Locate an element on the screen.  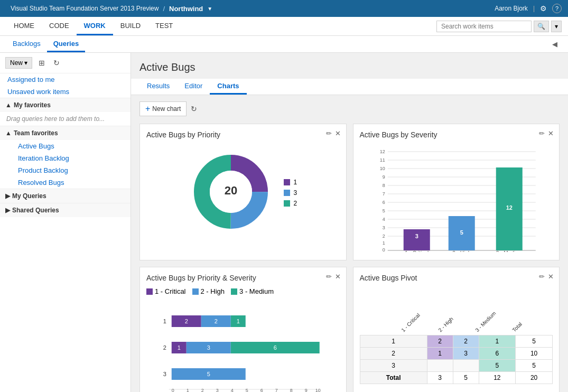
severity-chart-container: 12 11 10 9 8 7 6 5 4 3 2 1 0 is located at coordinates (457, 199).